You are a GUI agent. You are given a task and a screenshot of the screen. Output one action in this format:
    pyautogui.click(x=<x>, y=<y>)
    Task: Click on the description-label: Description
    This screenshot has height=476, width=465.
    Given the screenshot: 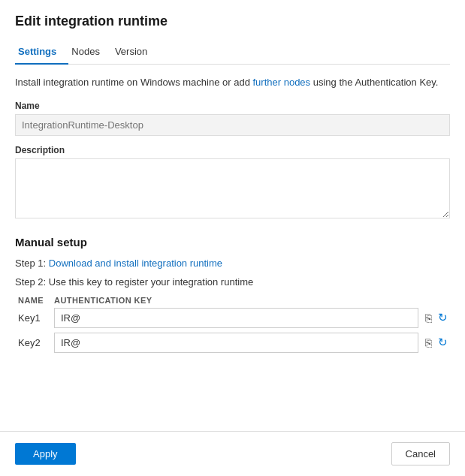 What is the action you would take?
    pyautogui.click(x=233, y=150)
    